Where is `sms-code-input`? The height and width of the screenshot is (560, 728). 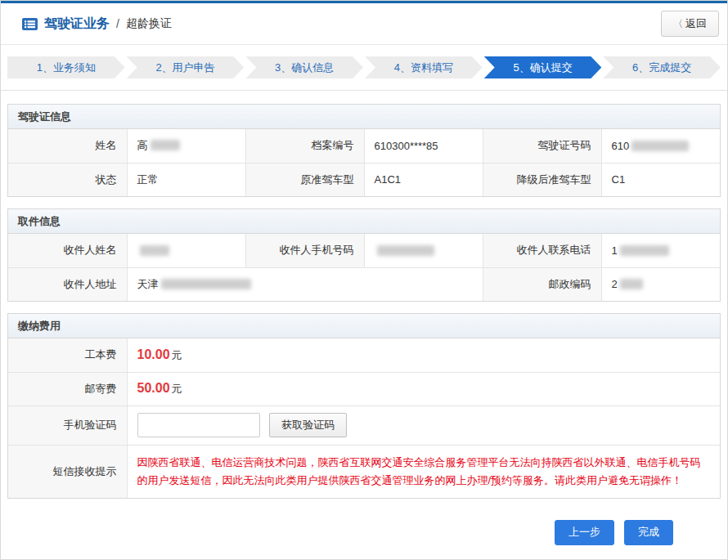 sms-code-input is located at coordinates (199, 425).